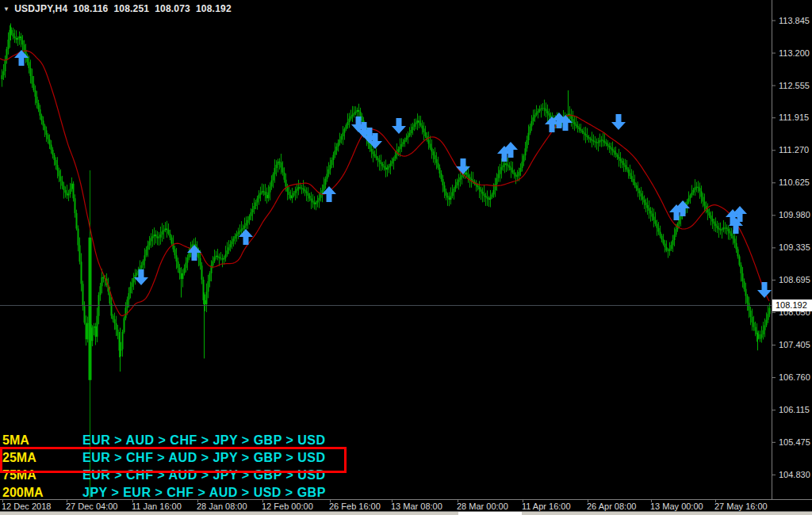 The image size is (812, 515). I want to click on scrollbar-thumb, so click(490, 513).